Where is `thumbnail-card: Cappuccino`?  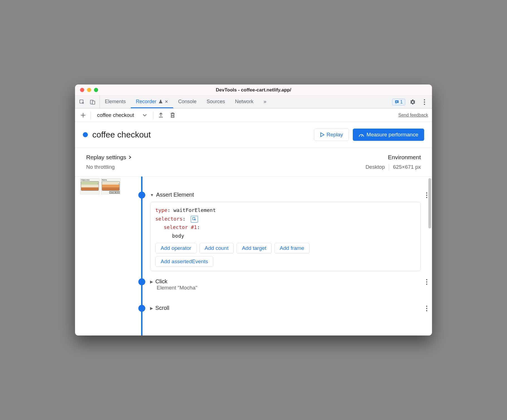
thumbnail-card: Cappuccino is located at coordinates (90, 186).